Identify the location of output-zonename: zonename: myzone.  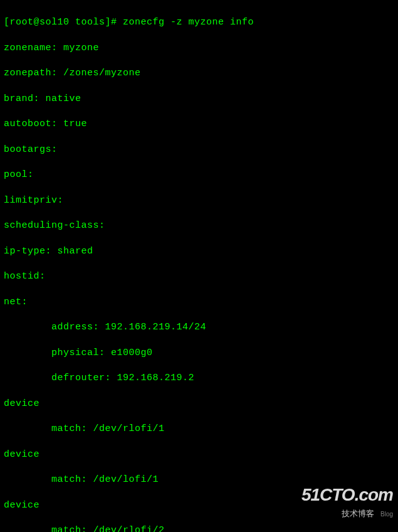
(199, 48).